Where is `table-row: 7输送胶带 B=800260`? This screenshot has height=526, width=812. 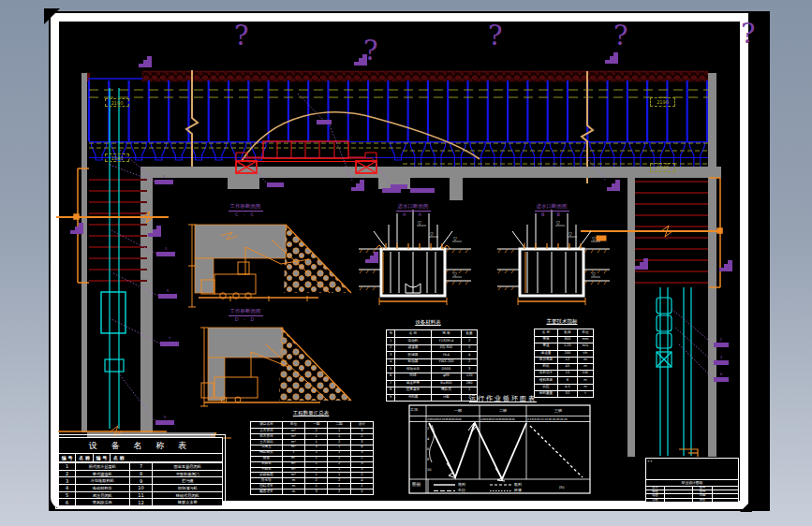
table-row: 7输送胶带 B=800260 is located at coordinates (432, 384).